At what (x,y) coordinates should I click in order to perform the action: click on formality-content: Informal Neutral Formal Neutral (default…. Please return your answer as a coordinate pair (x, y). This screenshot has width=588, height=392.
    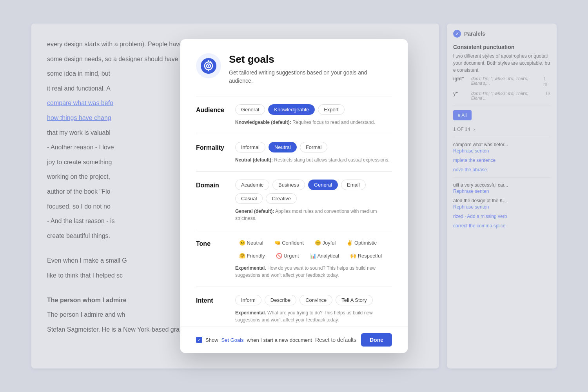
    Looking at the image, I should click on (314, 153).